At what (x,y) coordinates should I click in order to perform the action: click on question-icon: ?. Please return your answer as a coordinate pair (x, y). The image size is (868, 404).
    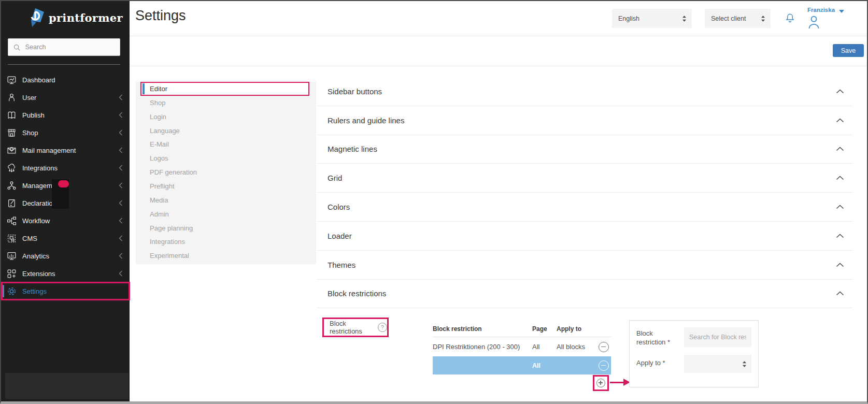
    Looking at the image, I should click on (382, 327).